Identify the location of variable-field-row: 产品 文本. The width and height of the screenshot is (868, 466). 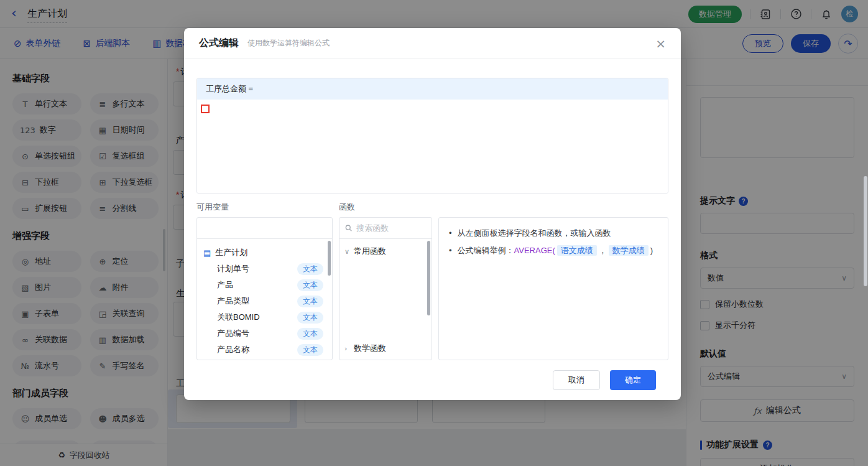
(265, 285).